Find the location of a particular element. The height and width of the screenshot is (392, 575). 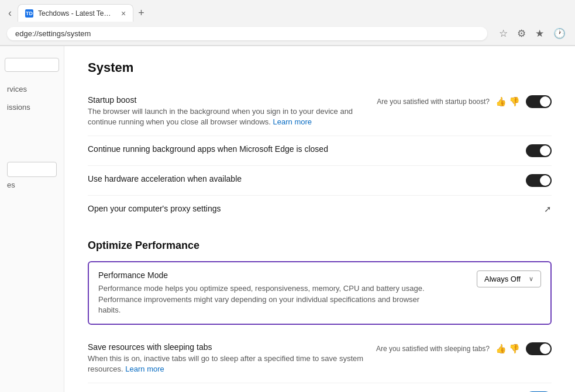

performance-mode-info: Performance Mode Performance mode helps … is located at coordinates (288, 293).